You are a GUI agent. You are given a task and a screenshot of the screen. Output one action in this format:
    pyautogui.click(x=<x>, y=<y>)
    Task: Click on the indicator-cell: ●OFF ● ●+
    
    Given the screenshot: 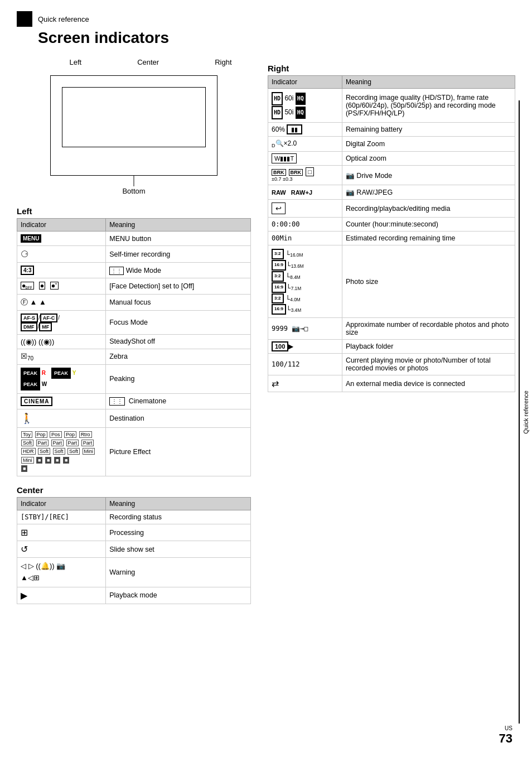 What is the action you would take?
    pyautogui.click(x=61, y=287)
    